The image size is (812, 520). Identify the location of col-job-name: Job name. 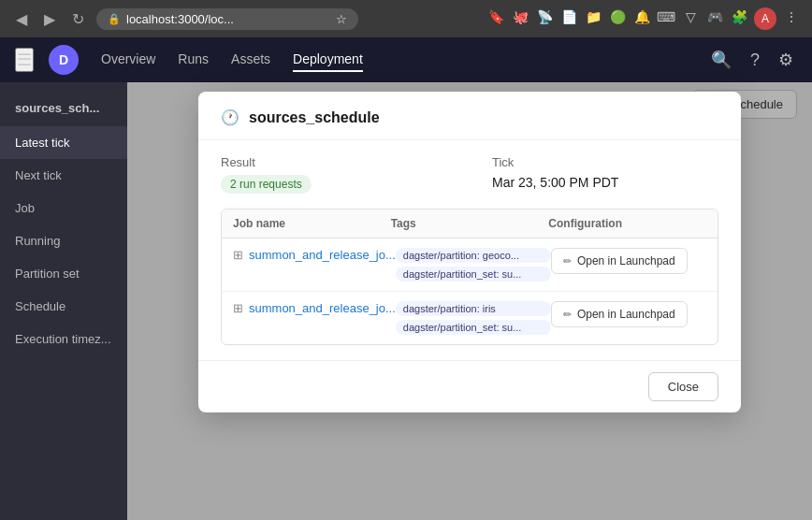
(312, 224).